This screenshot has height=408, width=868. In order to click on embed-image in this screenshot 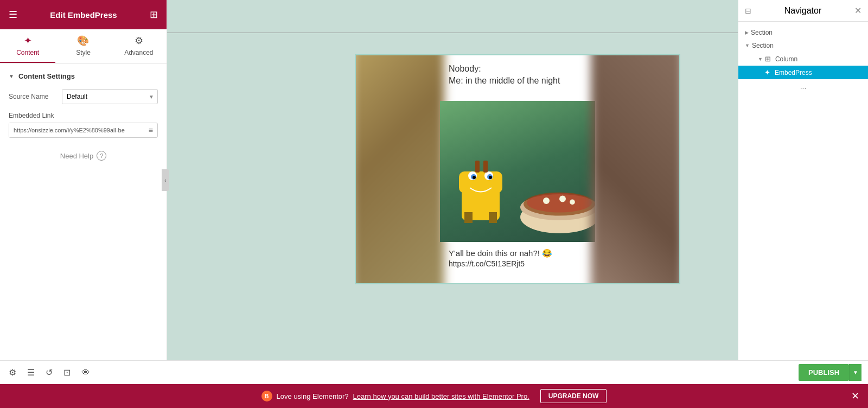, I will do `click(518, 171)`.